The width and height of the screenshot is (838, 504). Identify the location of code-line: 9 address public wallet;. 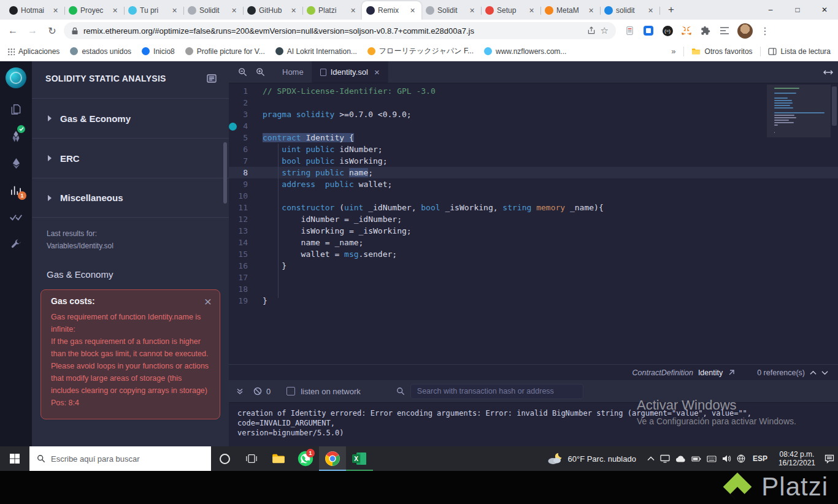
(534, 184).